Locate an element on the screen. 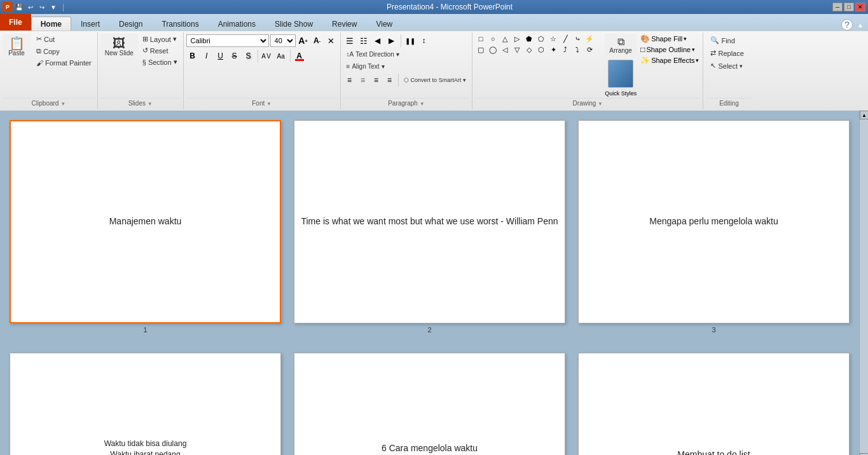 The width and height of the screenshot is (868, 455). shape-outline-button: □ Shape Outline ▾ is located at coordinates (670, 50).